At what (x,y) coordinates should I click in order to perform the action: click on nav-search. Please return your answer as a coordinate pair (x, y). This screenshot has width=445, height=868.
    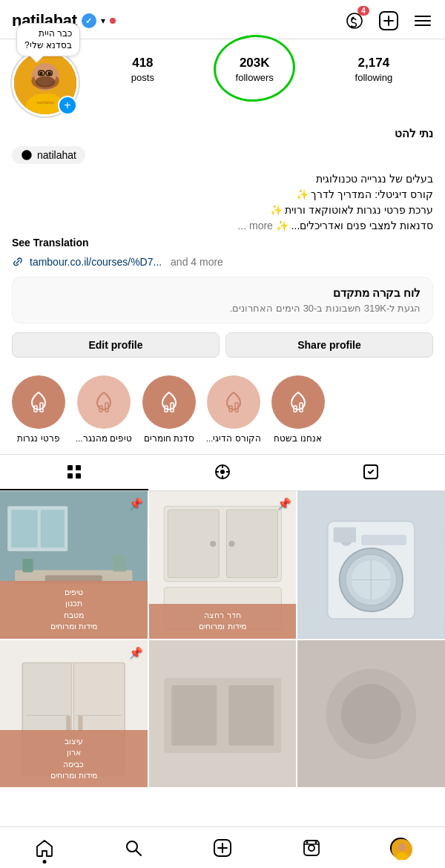
    Looking at the image, I should click on (134, 847).